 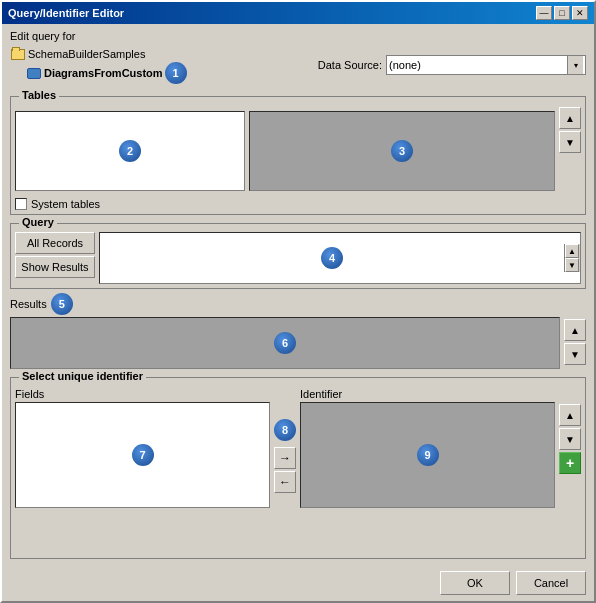 I want to click on title-bar: Query/Identifier Editor — □ ✕, so click(x=298, y=13).